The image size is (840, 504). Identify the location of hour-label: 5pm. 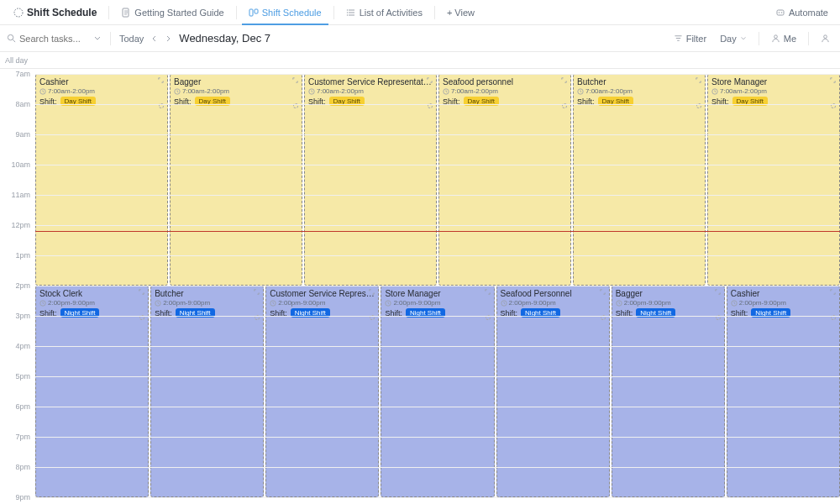
(23, 376).